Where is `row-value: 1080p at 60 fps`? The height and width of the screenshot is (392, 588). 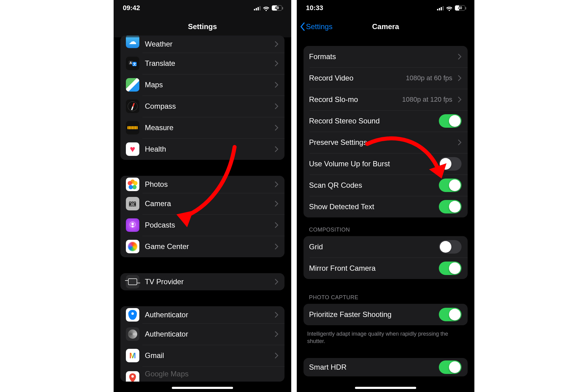
row-value: 1080p at 60 fps is located at coordinates (429, 78).